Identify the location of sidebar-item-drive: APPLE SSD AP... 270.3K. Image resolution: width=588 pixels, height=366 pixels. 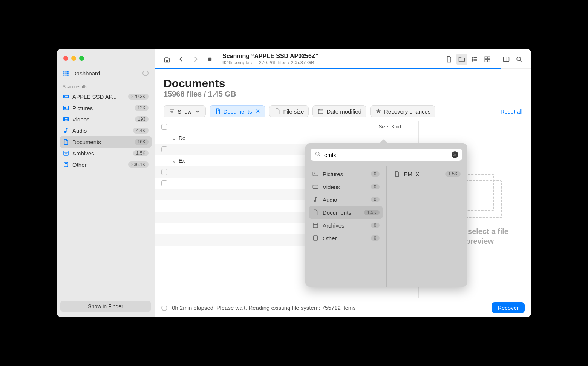
(106, 97).